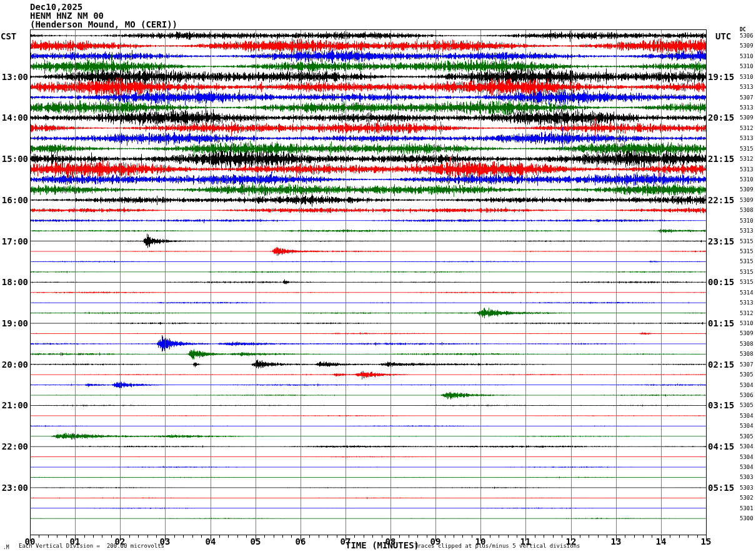  I want to click on x-tick-label: 04, so click(211, 541).